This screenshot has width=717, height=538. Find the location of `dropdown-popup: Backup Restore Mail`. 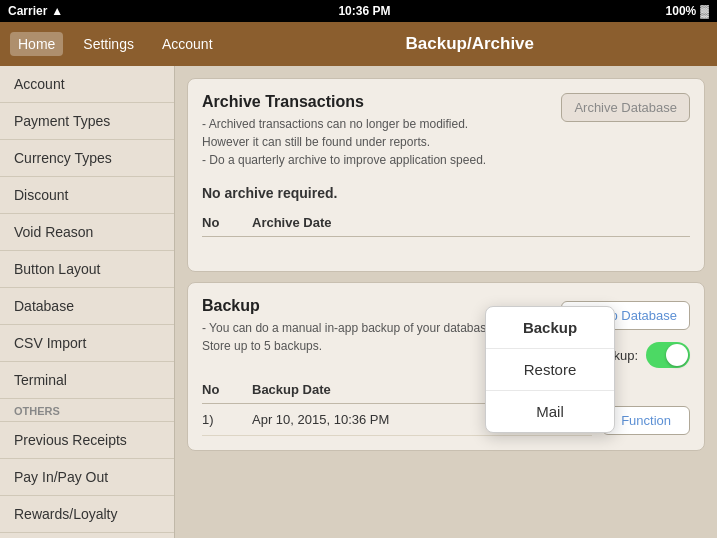

dropdown-popup: Backup Restore Mail is located at coordinates (550, 370).